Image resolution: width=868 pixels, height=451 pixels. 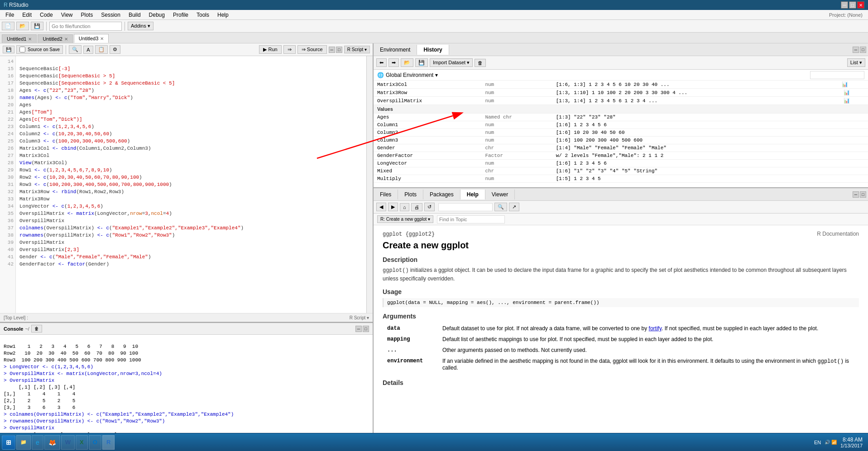 I want to click on minimize-button: ─, so click(x=844, y=5).